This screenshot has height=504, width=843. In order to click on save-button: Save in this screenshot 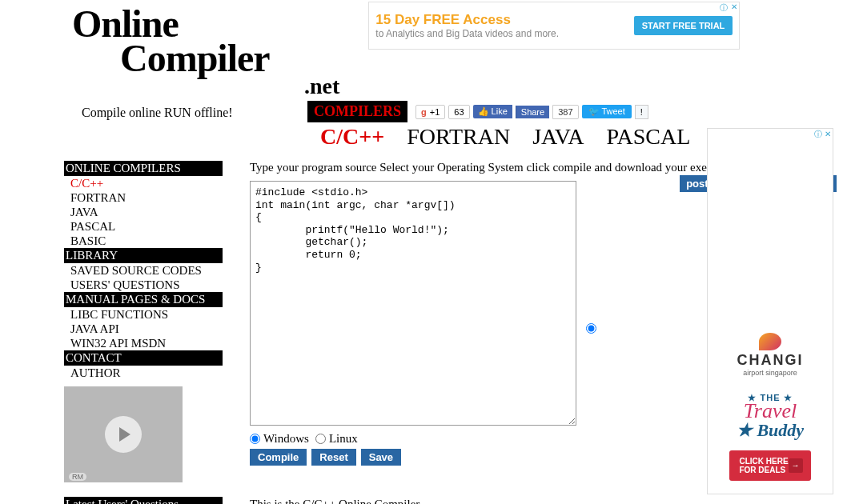, I will do `click(381, 458)`.